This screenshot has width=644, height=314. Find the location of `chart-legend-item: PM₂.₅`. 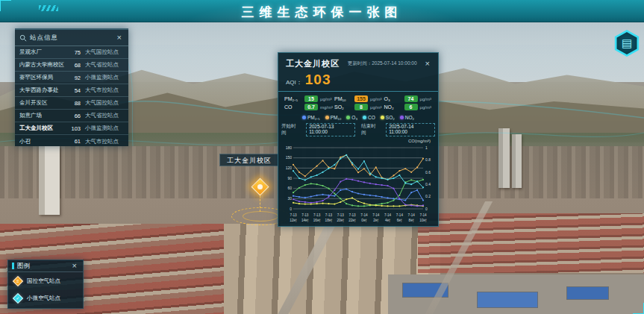

chart-legend-item: PM₂.₅ is located at coordinates (311, 118).